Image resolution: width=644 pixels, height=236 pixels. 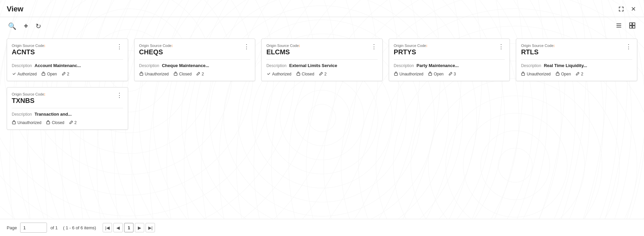 What do you see at coordinates (411, 74) in the screenshot?
I see `auth-label: Unauthorized` at bounding box center [411, 74].